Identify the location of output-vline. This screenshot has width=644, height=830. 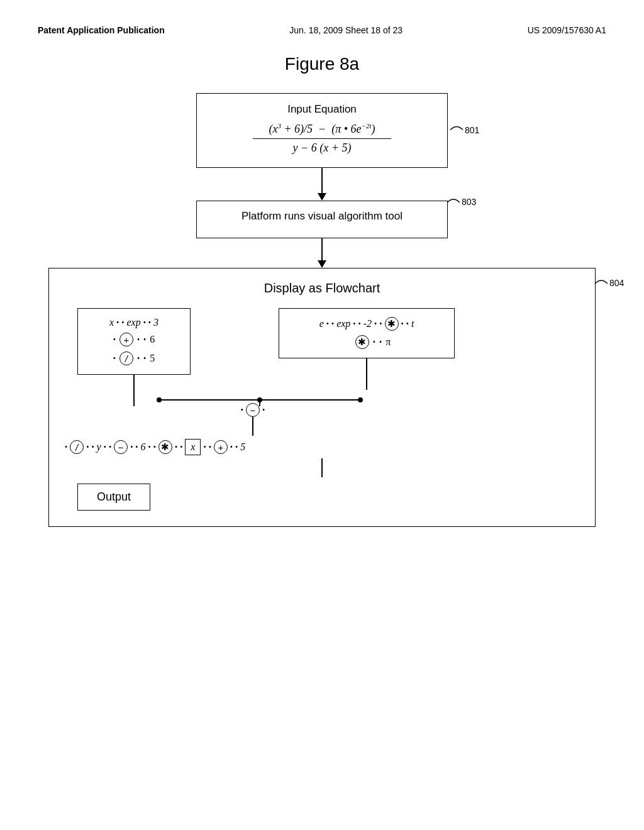
(322, 468).